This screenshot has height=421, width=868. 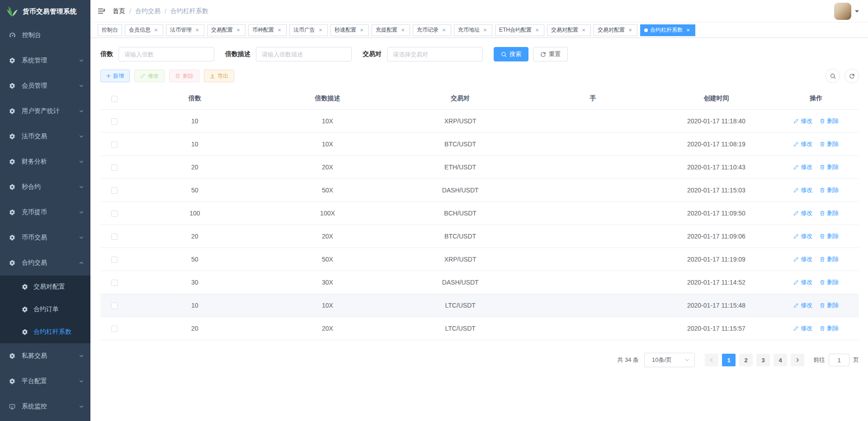 What do you see at coordinates (45, 356) in the screenshot?
I see `sidebar-item-11: 私募交易` at bounding box center [45, 356].